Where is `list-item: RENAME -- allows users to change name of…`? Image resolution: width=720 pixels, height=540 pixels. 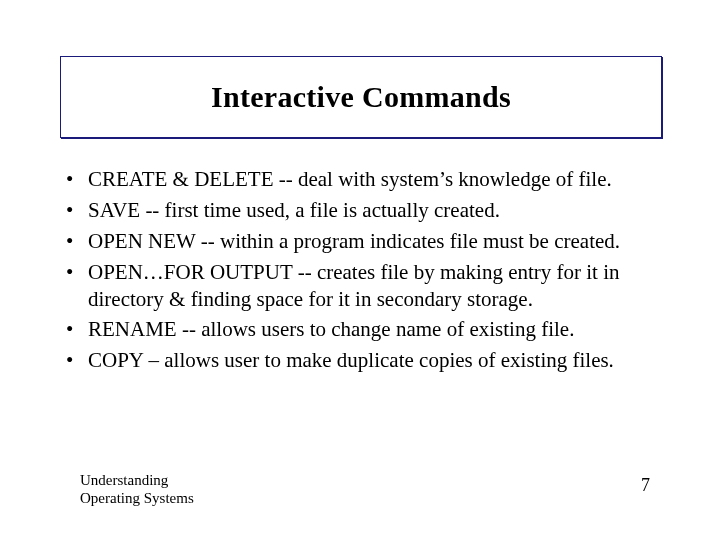 list-item: RENAME -- allows users to change name of… is located at coordinates (364, 330).